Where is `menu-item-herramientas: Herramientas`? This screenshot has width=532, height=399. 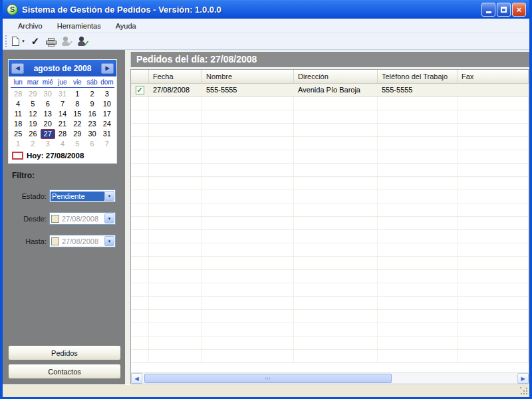 menu-item-herramientas: Herramientas is located at coordinates (79, 26).